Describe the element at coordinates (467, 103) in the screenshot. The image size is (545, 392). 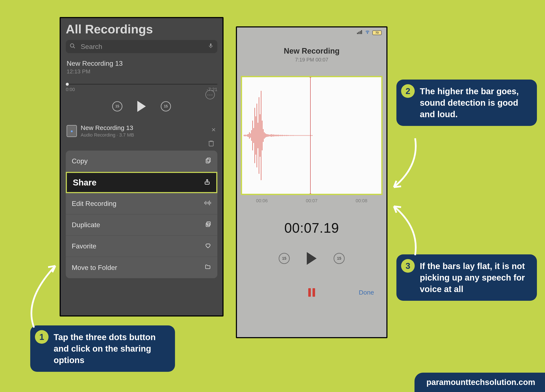
I see `callout-2: 2 The higher the bar goes, sound detecti…` at that location.